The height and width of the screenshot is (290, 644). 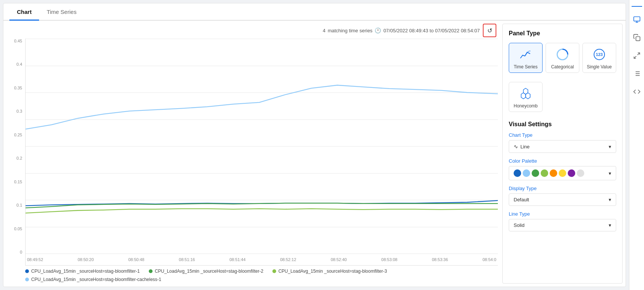 I want to click on color-palette-label: Color Palette, so click(x=562, y=161).